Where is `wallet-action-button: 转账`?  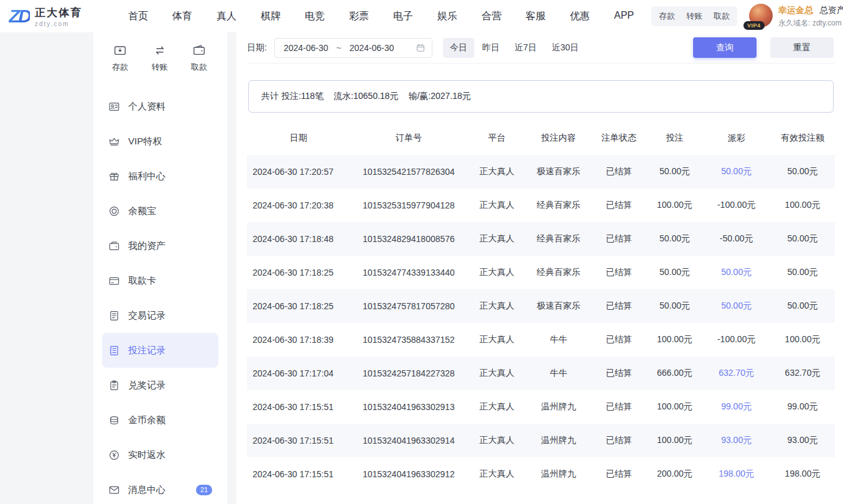
wallet-action-button: 转账 is located at coordinates (694, 16).